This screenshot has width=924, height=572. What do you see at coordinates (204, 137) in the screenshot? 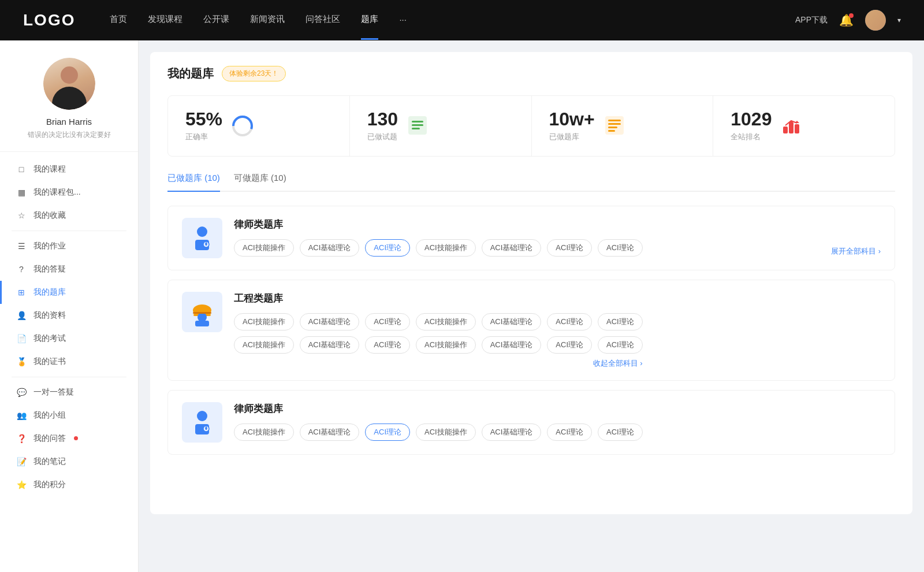
I see `stat-label-correct: 正确率` at bounding box center [204, 137].